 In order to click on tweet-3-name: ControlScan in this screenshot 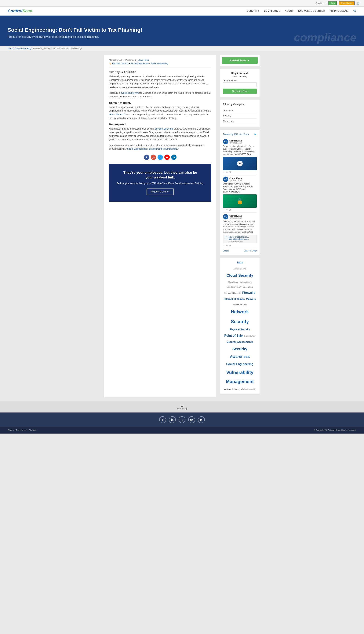, I will do `click(236, 216)`.